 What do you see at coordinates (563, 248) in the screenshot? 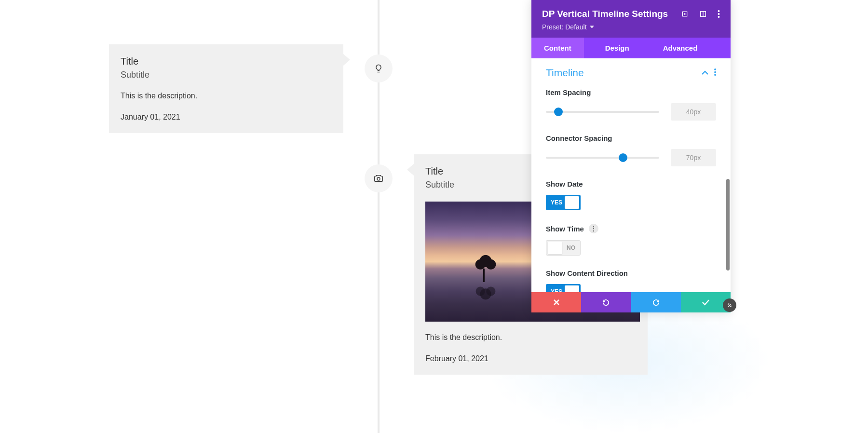
I see `show-time-toggle: NO` at bounding box center [563, 248].